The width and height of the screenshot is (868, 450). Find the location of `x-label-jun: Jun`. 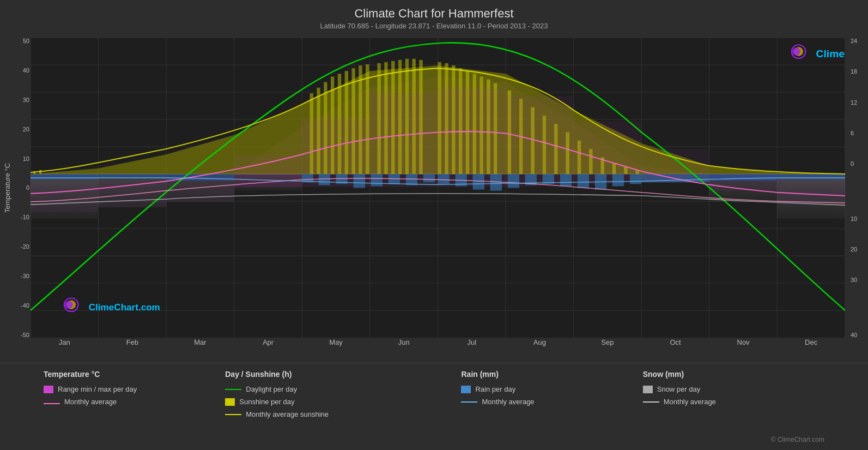

x-label-jun: Jun is located at coordinates (404, 349).